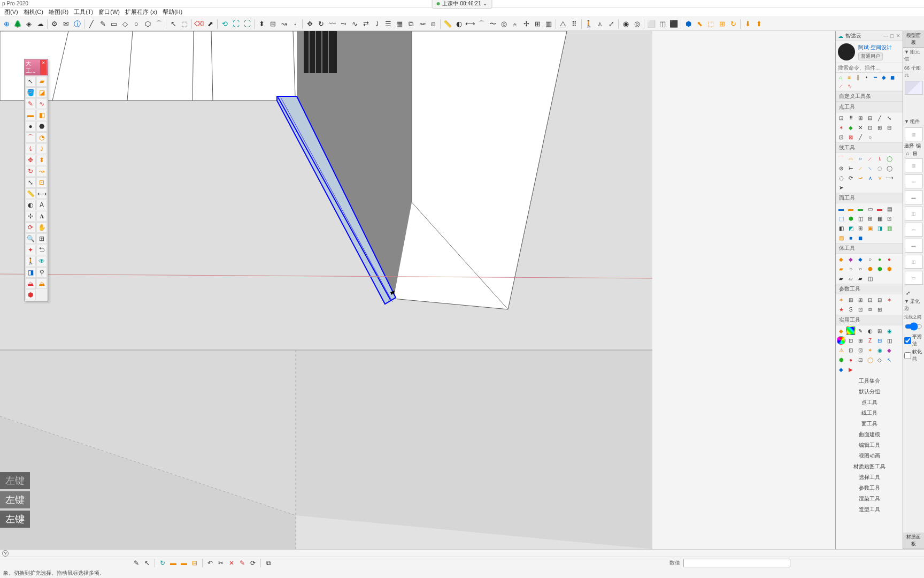  I want to click on ut21-icon: ⊡, so click(860, 360).